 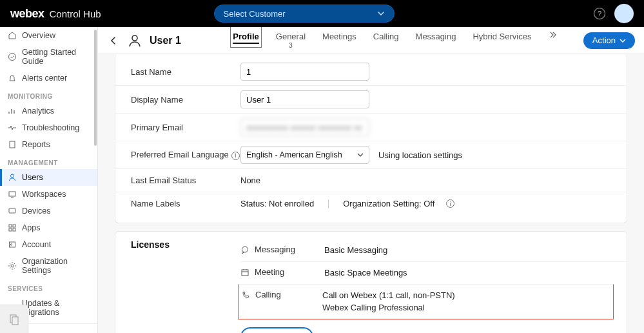 What do you see at coordinates (55, 308) in the screenshot?
I see `nav-label: Updates & Migrations` at bounding box center [55, 308].